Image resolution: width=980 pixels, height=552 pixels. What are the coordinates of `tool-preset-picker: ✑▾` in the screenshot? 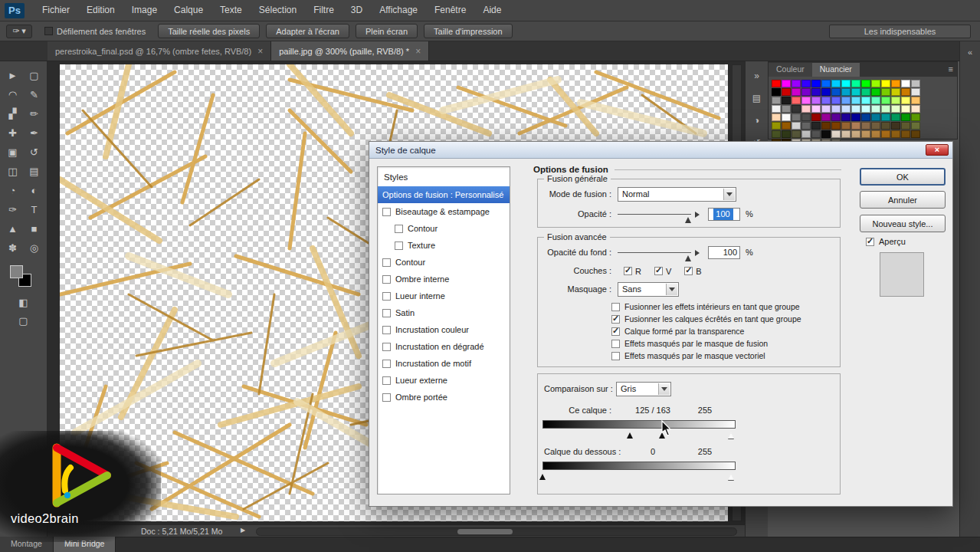 It's located at (19, 31).